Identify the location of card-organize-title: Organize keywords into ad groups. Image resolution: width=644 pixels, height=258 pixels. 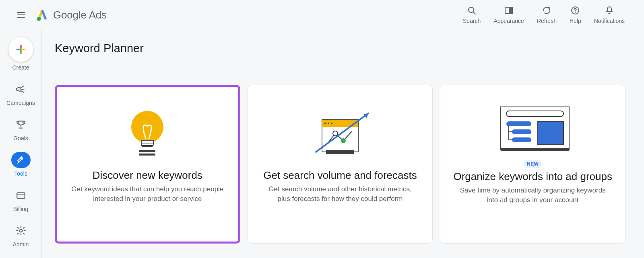
(533, 177).